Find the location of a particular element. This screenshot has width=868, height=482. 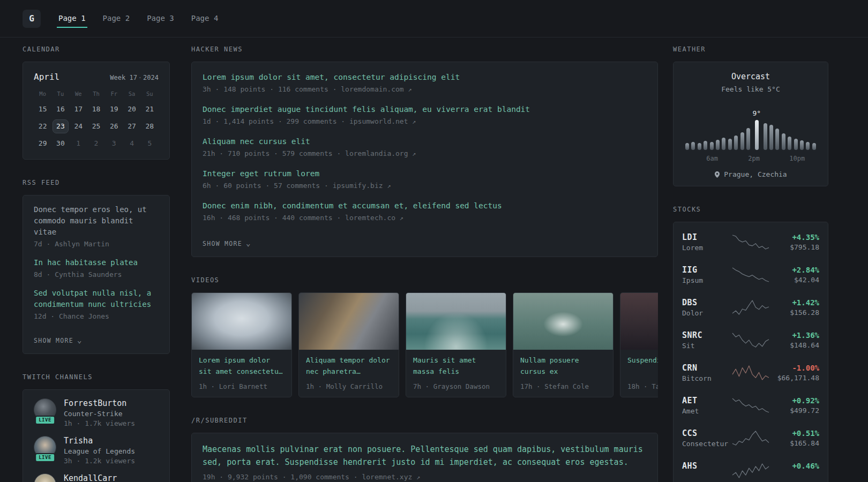

stock-change: +1.42% is located at coordinates (795, 303).